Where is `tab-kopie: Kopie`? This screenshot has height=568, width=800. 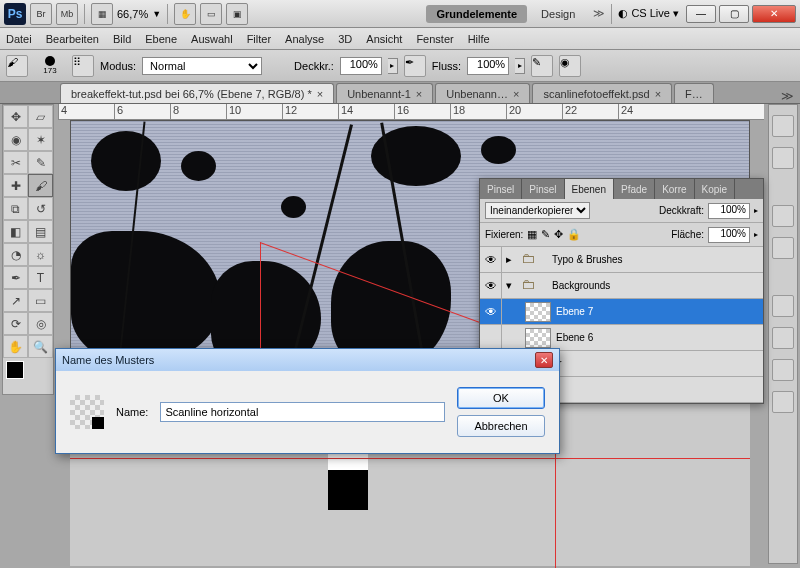 tab-kopie: Kopie is located at coordinates (716, 189).